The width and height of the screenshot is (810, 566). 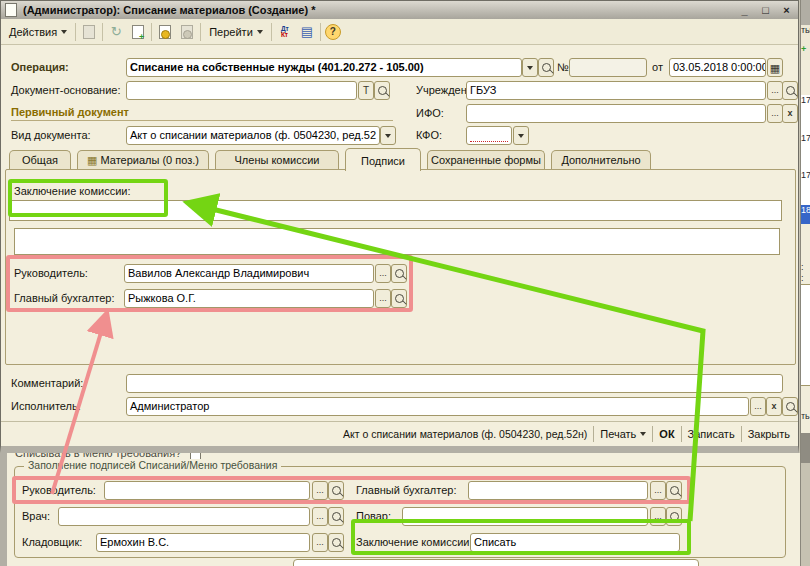 I want to click on operation-combo: Списание на собственные нужды (401.20.27…, so click(x=324, y=68).